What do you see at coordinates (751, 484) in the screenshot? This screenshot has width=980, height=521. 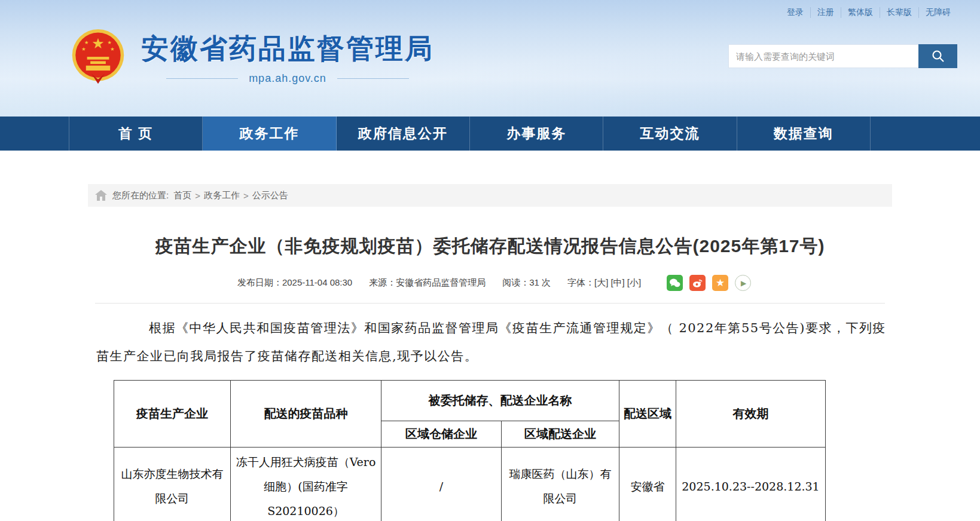 I see `cell-validity: 2025.10.23--2028.12.31` at bounding box center [751, 484].